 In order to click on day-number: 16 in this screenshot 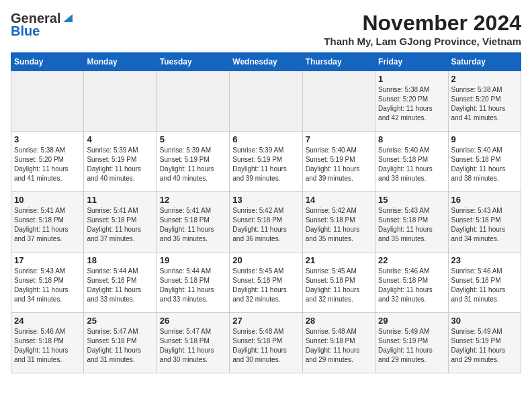, I will do `click(485, 200)`.